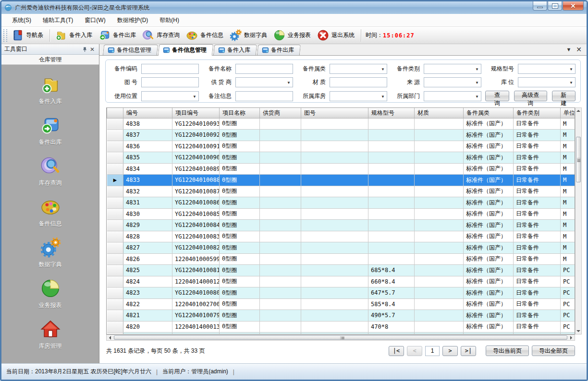  Describe the element at coordinates (196, 282) in the screenshot. I see `table-cell: 1220401400012` at that location.